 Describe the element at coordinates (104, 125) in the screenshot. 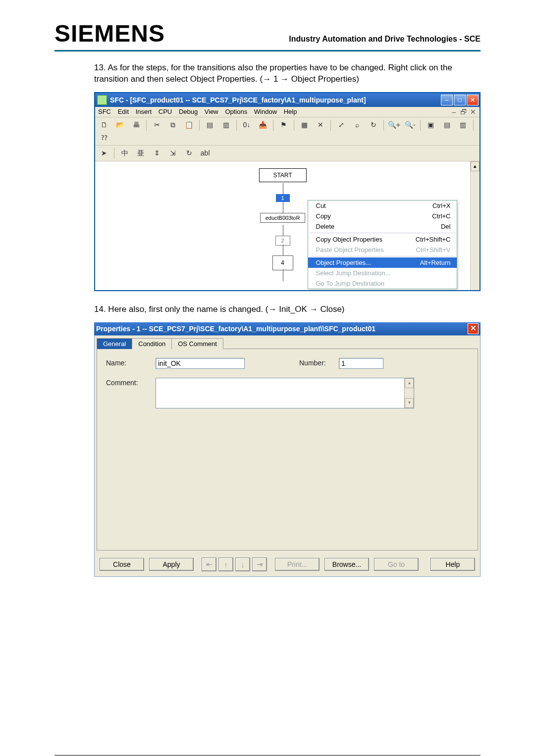

I see `new-icon: 🗋` at that location.